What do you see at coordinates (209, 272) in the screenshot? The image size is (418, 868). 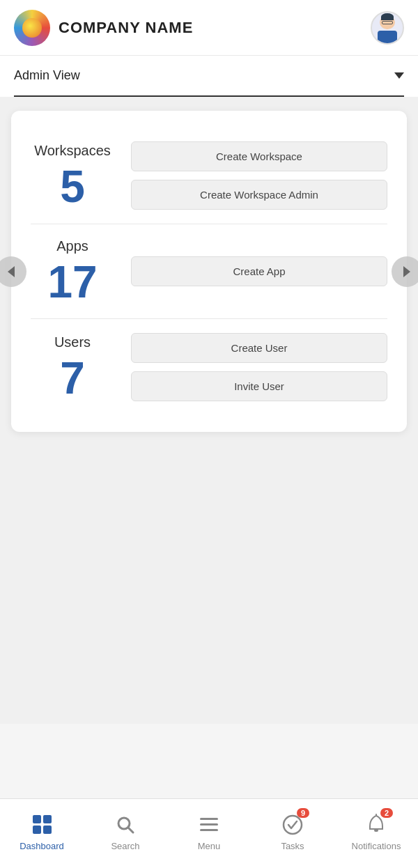 I see `apps-section: Apps 17 Create App` at bounding box center [209, 272].